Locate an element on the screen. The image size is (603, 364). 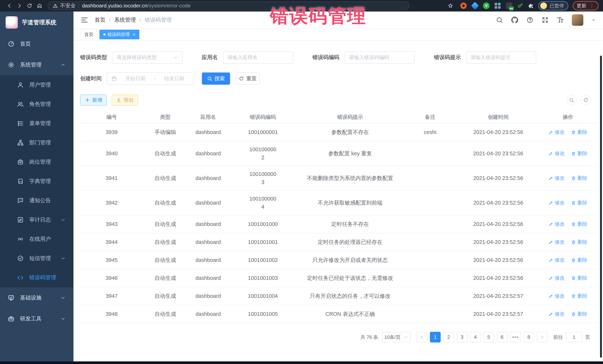
page-button-8: 8 is located at coordinates (529, 337).